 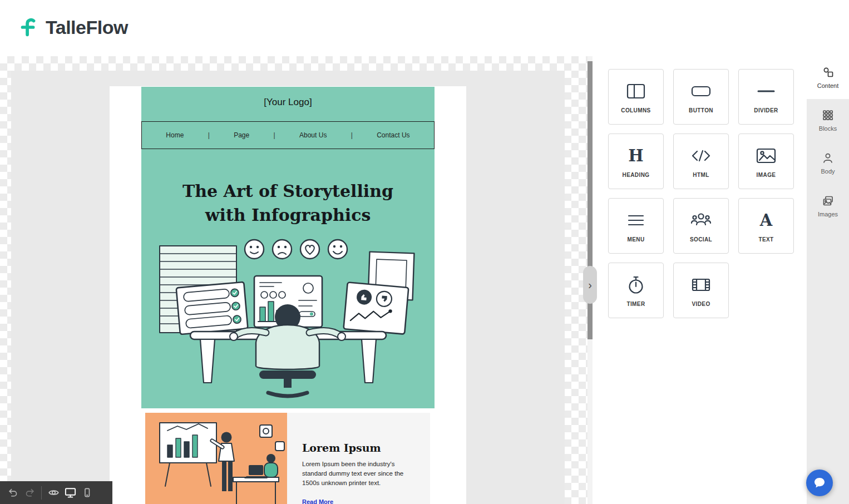 I want to click on heading-line-2: with Infographics, so click(x=288, y=215).